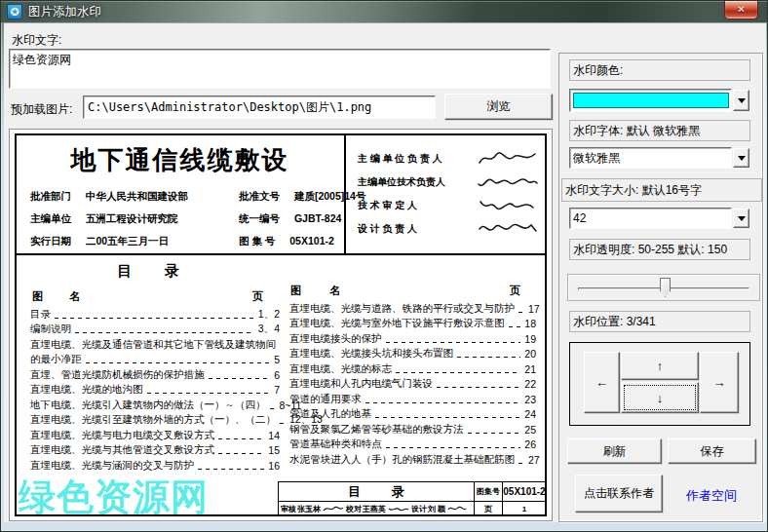 The width and height of the screenshot is (768, 532). Describe the element at coordinates (155, 315) in the screenshot. I see `toc-row: 目录1、2` at that location.